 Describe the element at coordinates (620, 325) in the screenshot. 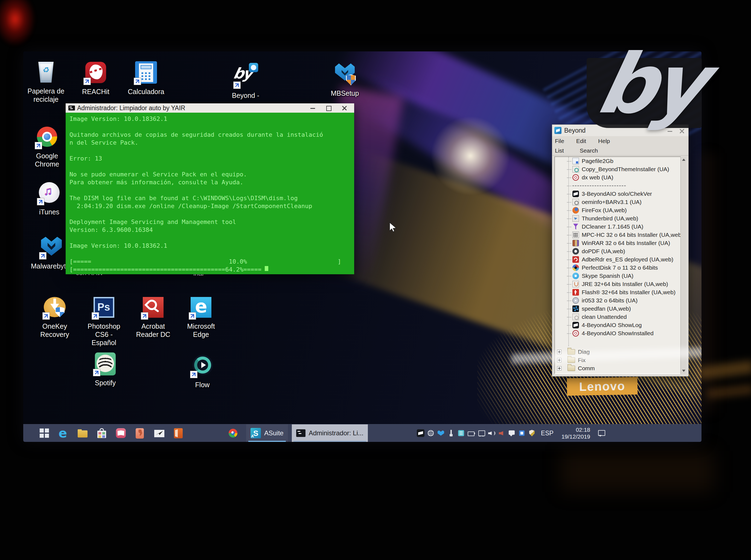

I see `tree-item-row: 4-BeyondAIO ShowLog` at that location.